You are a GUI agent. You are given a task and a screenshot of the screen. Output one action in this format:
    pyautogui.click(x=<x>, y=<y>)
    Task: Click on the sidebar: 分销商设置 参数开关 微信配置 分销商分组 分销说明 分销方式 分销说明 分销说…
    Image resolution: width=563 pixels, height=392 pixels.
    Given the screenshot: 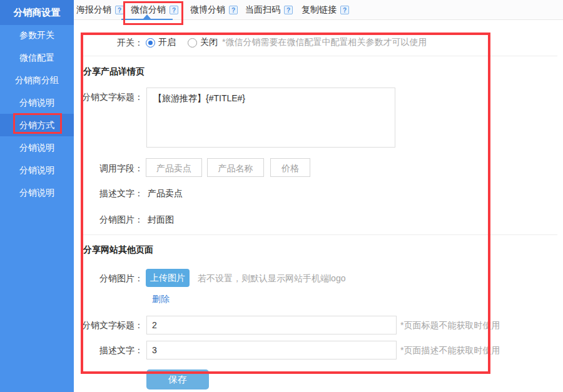 What is the action you would take?
    pyautogui.click(x=37, y=196)
    